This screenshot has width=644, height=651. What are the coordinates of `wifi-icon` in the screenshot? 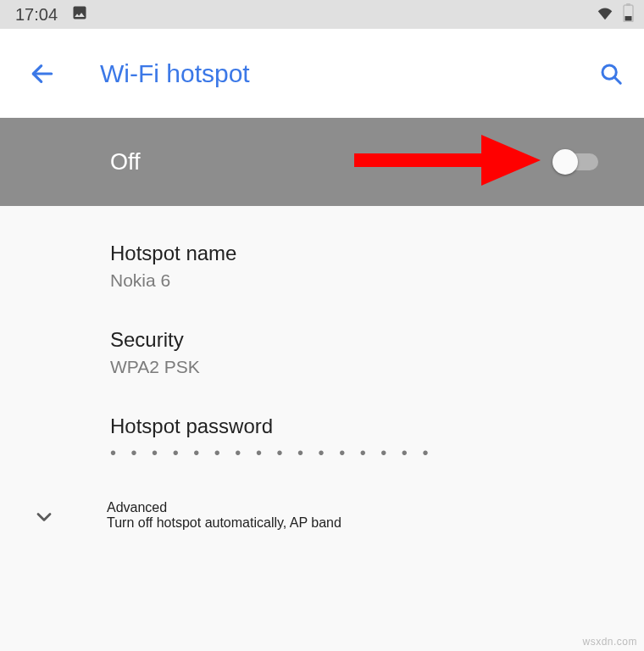 It's located at (605, 15).